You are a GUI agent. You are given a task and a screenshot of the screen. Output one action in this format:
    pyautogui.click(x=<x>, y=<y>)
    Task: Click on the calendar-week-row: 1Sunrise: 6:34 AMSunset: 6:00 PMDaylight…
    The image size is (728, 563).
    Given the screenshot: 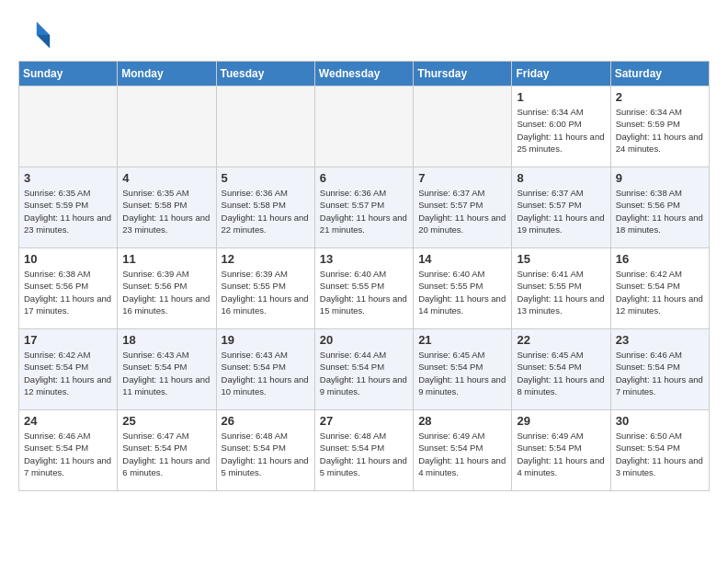 What is the action you would take?
    pyautogui.click(x=364, y=127)
    